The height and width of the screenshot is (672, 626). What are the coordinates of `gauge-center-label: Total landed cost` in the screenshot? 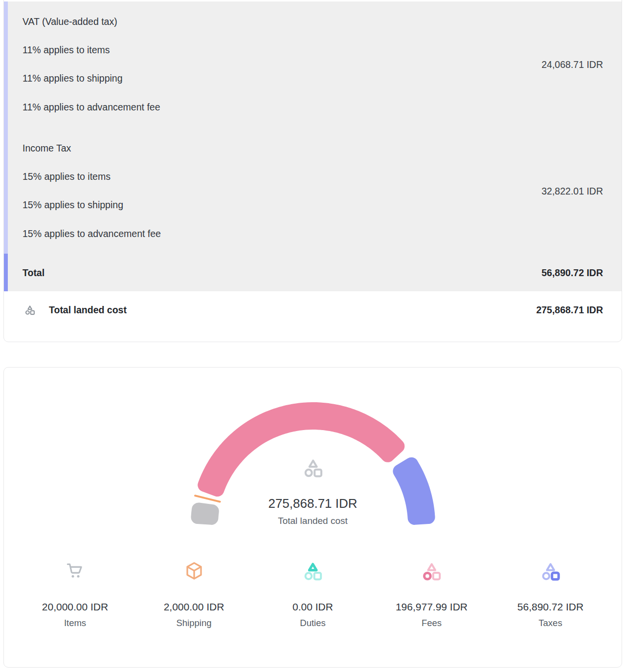 It's located at (313, 521).